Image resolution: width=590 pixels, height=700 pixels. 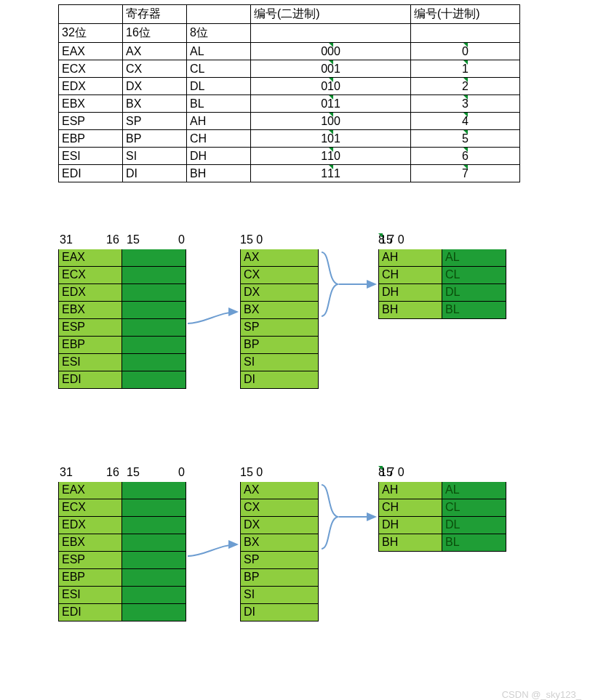 What do you see at coordinates (466, 15) in the screenshot?
I see `col-decimal: 编号(十进制)` at bounding box center [466, 15].